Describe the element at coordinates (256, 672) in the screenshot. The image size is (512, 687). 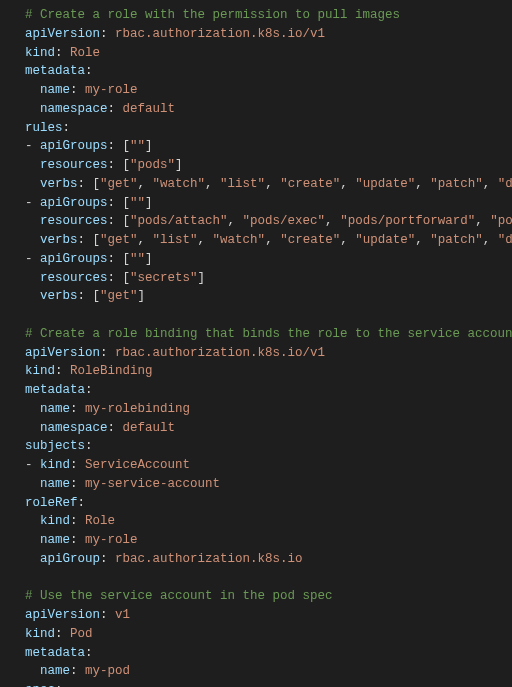
I see `code-line: name: my-pod` at that location.